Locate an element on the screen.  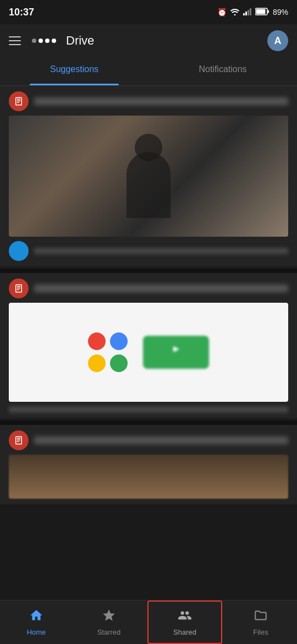
file-meta-2a is located at coordinates (148, 410).